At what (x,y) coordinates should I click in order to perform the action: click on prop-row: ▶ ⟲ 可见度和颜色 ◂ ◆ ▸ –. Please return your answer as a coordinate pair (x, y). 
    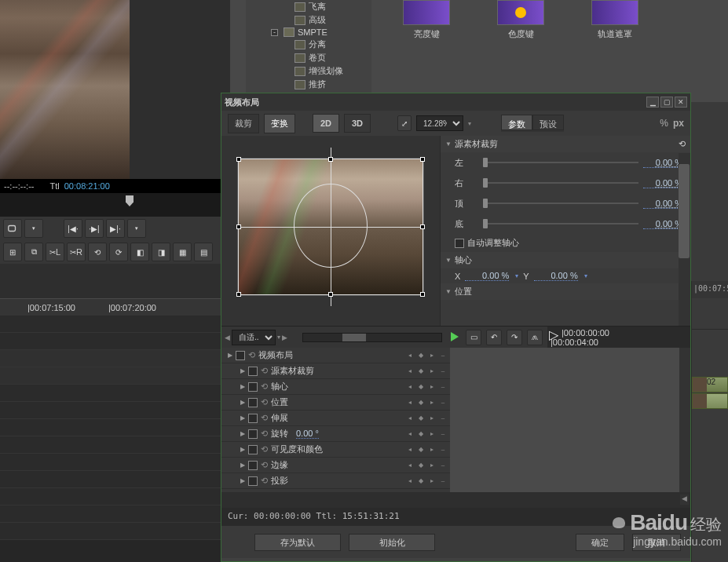
    Looking at the image, I should click on (336, 450).